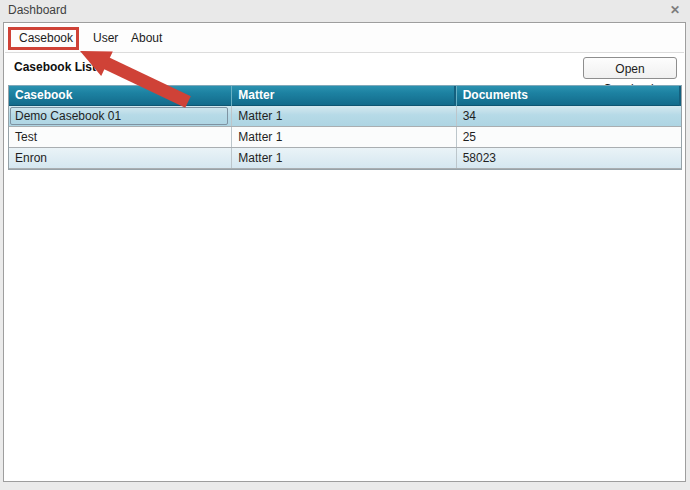 The height and width of the screenshot is (490, 690). I want to click on close-icon: ✕, so click(675, 10).